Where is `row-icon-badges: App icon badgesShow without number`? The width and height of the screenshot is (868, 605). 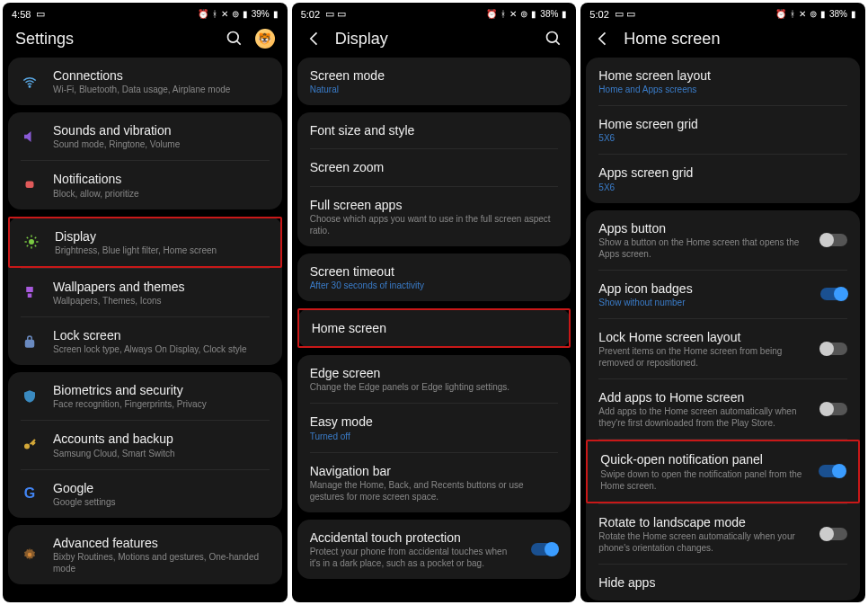 row-icon-badges: App icon badgesShow without number is located at coordinates (722, 295).